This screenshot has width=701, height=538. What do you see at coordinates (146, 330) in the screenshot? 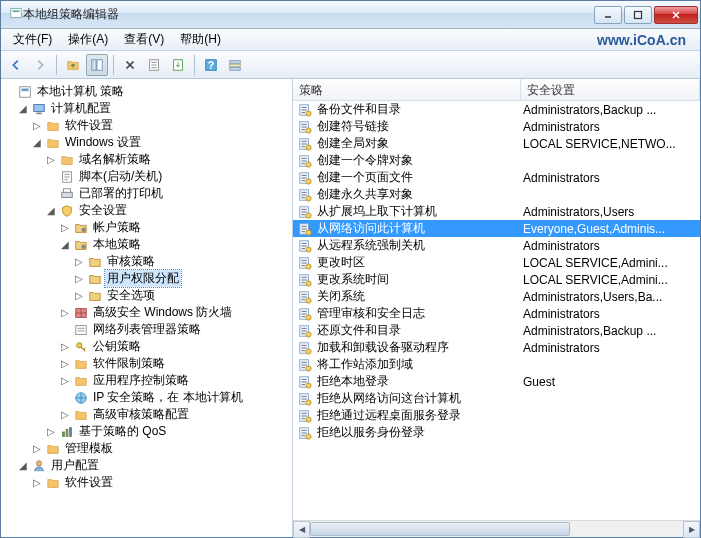
I see `tree-network-list: ▷网络列表管理器策略` at bounding box center [146, 330].